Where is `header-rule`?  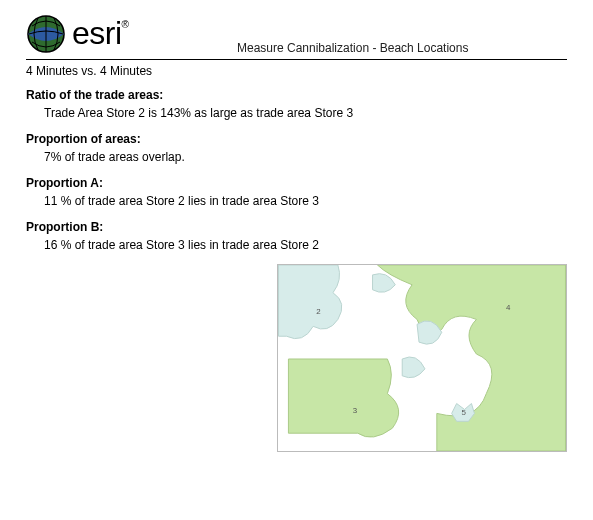
header-rule is located at coordinates (296, 60).